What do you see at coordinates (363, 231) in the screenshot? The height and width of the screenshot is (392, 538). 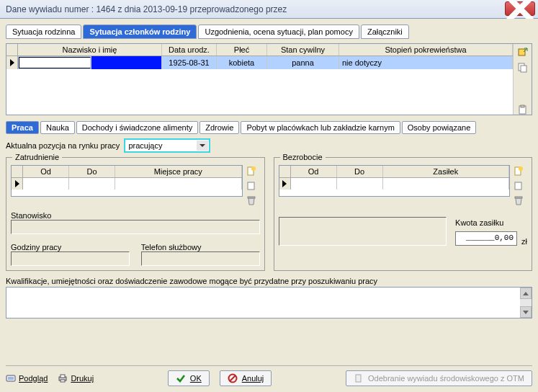 I see `unemp-note-field` at bounding box center [363, 231].